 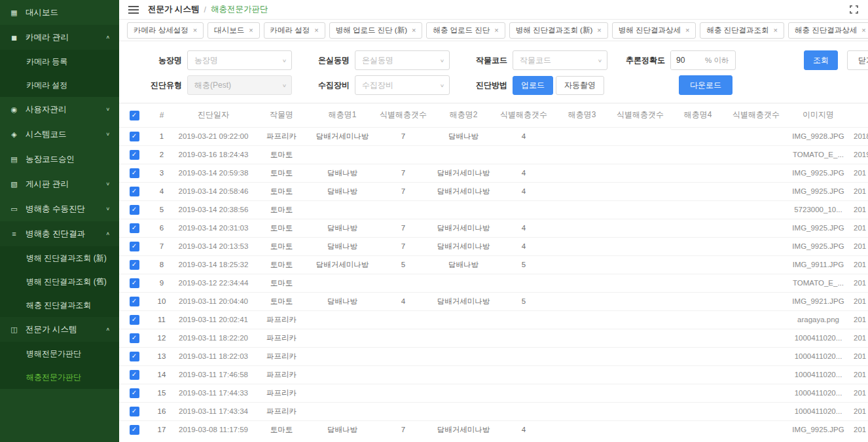 I want to click on download-button: 다운로드, so click(x=706, y=85).